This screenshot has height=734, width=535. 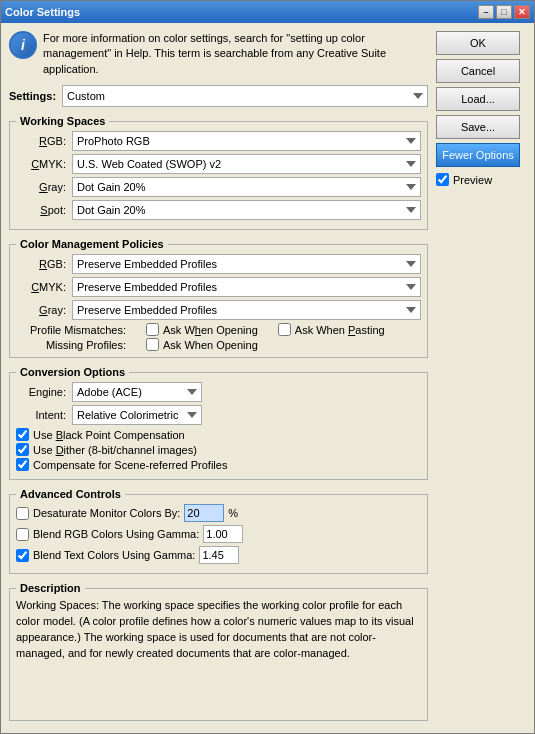 What do you see at coordinates (246, 210) in the screenshot?
I see `spot-select: Dot Gain 20% Dot Gain 10%` at bounding box center [246, 210].